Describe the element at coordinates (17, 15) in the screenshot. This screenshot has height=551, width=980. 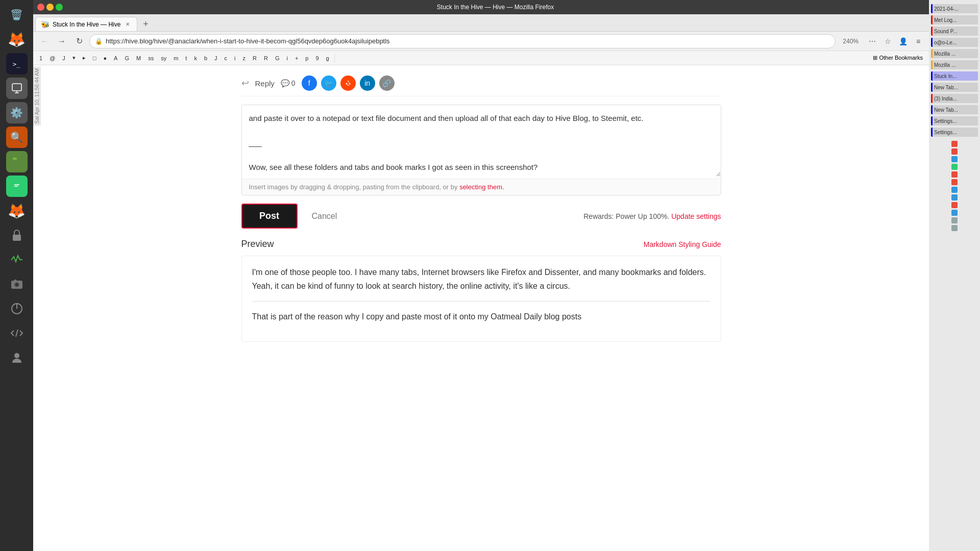
I see `trash-icon: 🗑️` at that location.